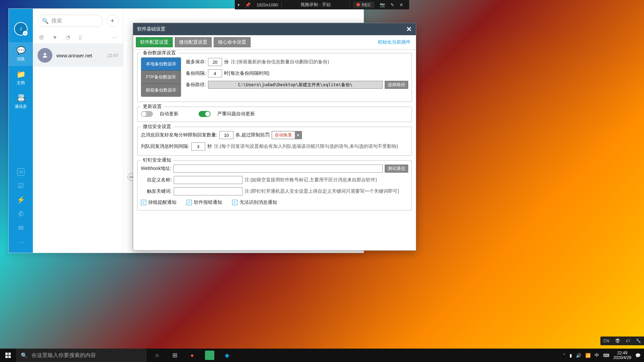 The height and width of the screenshot is (362, 644). What do you see at coordinates (57, 21) in the screenshot?
I see `search-placeholder: 搜索` at bounding box center [57, 21].